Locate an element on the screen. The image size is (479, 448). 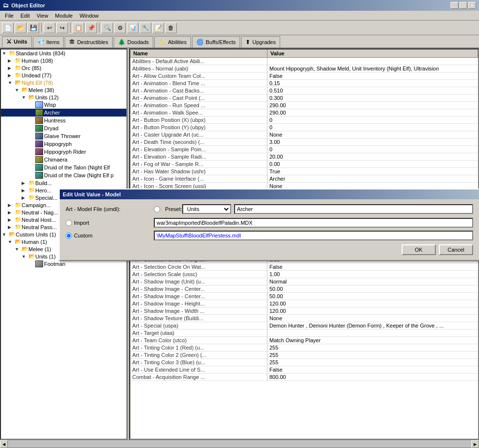
dialog-row-custom: Custom is located at coordinates (269, 236).